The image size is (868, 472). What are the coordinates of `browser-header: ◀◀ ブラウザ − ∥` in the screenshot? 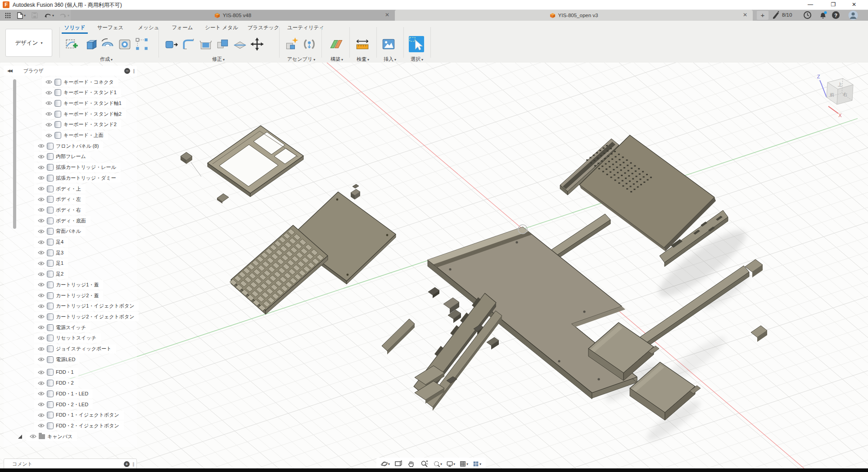 It's located at (70, 71).